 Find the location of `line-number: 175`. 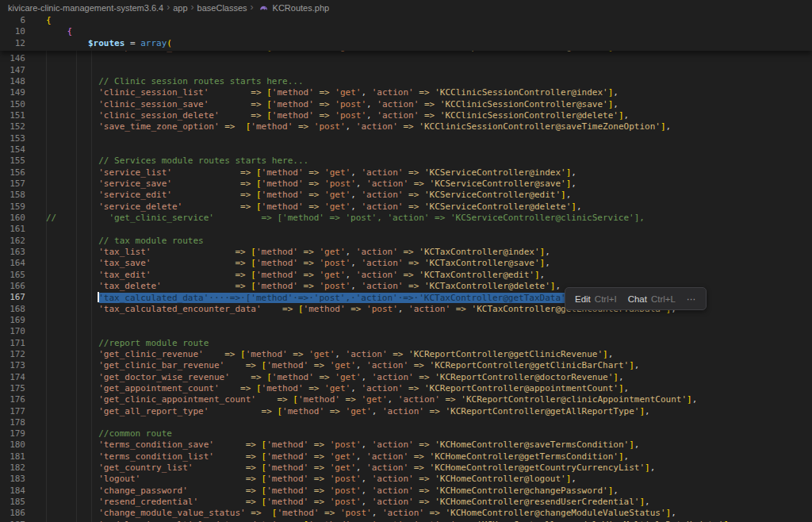

line-number: 175 is located at coordinates (13, 389).